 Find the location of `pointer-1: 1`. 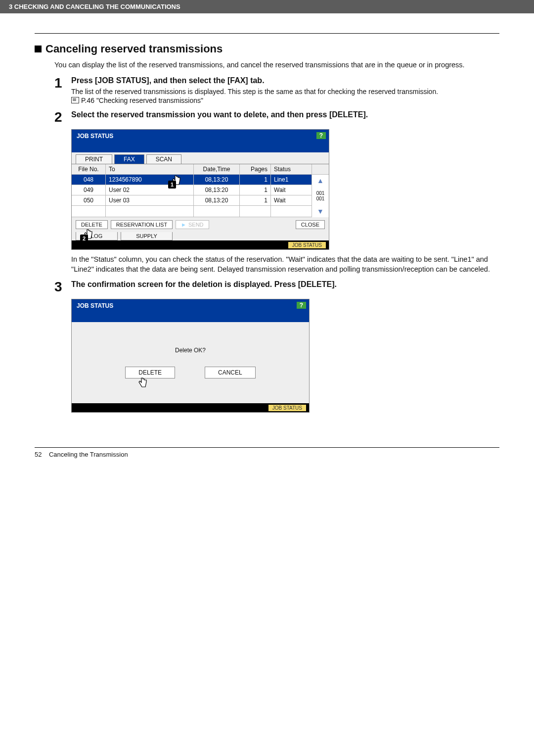

pointer-1: 1 is located at coordinates (177, 180).